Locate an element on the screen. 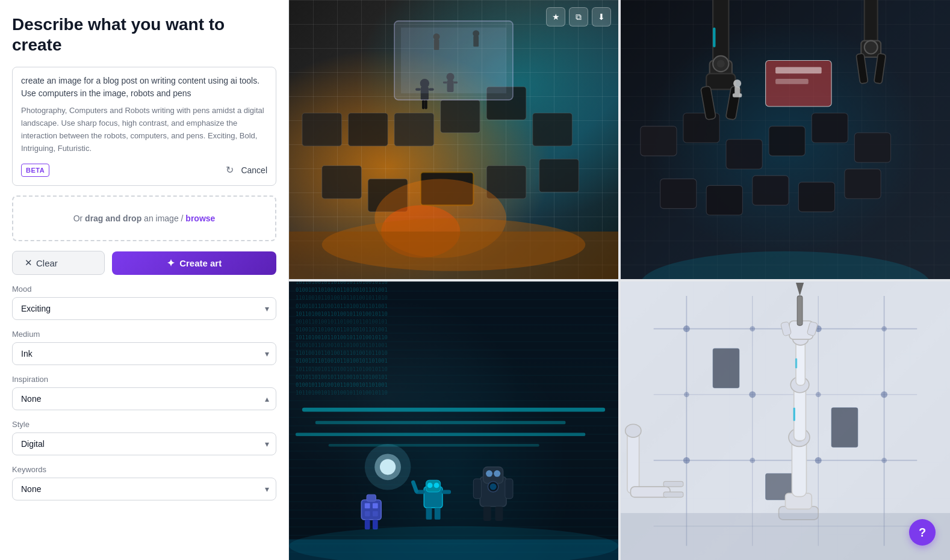 The width and height of the screenshot is (950, 560). inspiration-label: Inspiration is located at coordinates (144, 379).